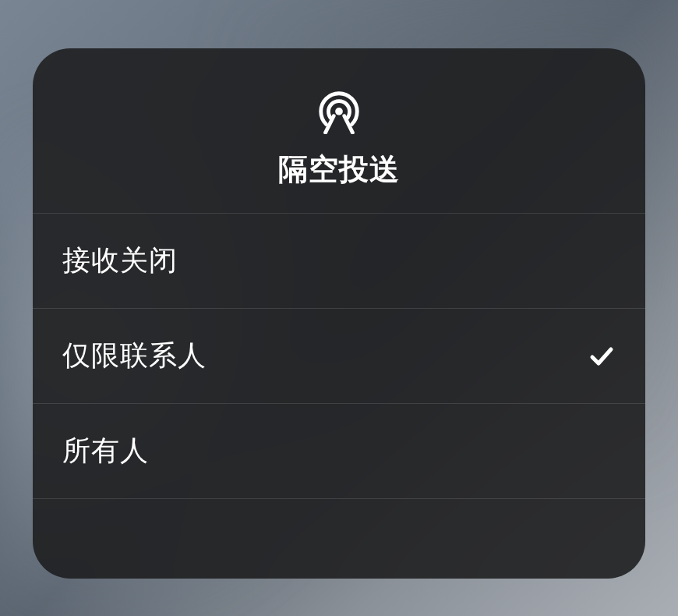 The height and width of the screenshot is (616, 678). I want to click on airdrop-icon, so click(339, 110).